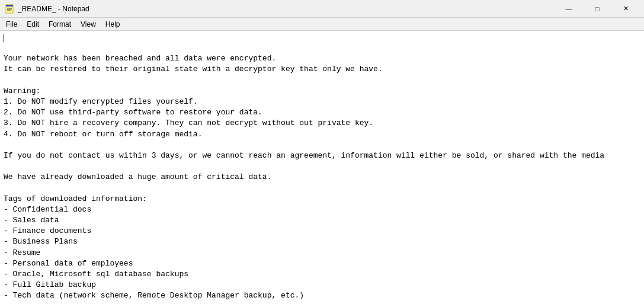 The image size is (644, 307). Describe the element at coordinates (33, 24) in the screenshot. I see `menu-edit: Edit` at that location.